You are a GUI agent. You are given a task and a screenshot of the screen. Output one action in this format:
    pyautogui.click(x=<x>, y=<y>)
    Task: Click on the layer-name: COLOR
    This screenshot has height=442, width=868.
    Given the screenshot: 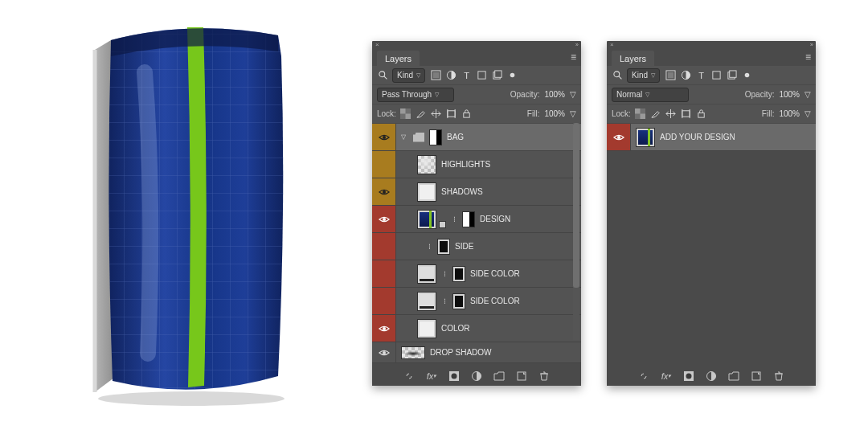 What is the action you would take?
    pyautogui.click(x=456, y=328)
    